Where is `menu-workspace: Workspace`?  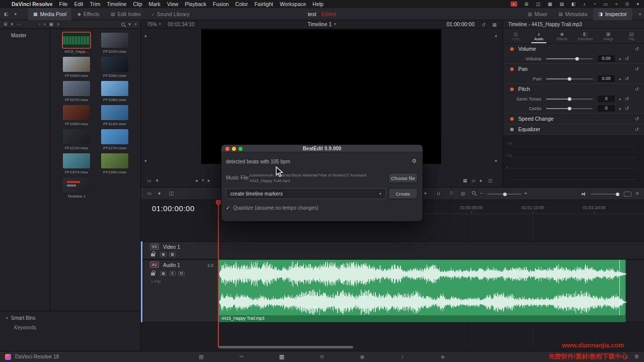
menu-workspace: Workspace is located at coordinates (293, 4).